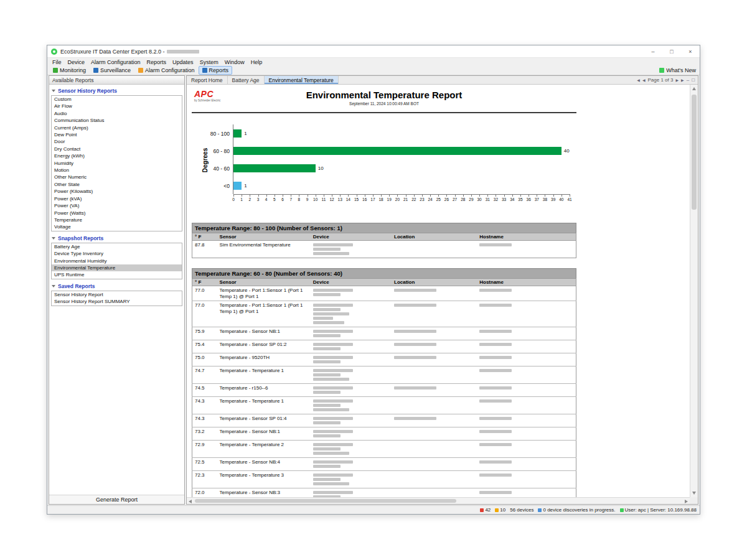  Describe the element at coordinates (639, 80) in the screenshot. I see `first-page-icon: ◀` at that location.